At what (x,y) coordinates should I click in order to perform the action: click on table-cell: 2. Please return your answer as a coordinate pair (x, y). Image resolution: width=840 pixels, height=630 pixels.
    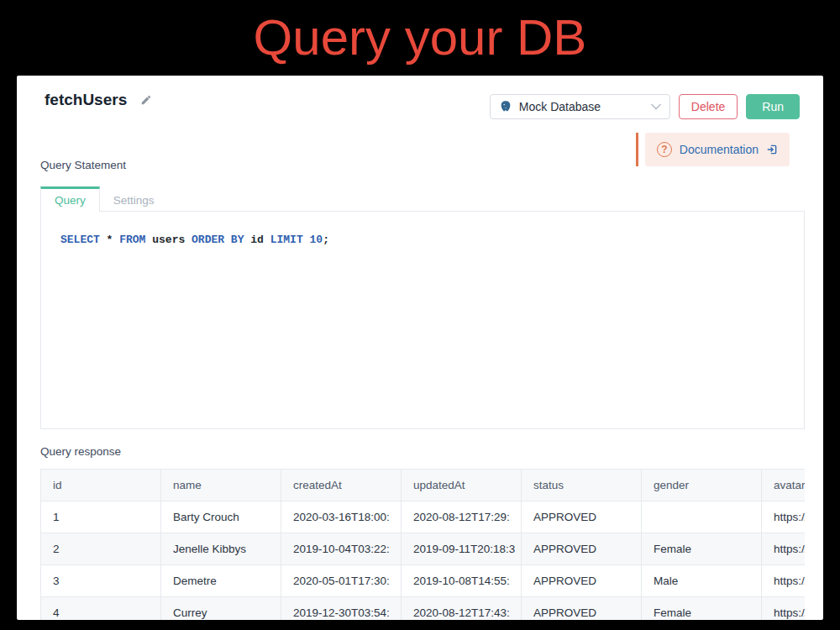
    Looking at the image, I should click on (101, 549).